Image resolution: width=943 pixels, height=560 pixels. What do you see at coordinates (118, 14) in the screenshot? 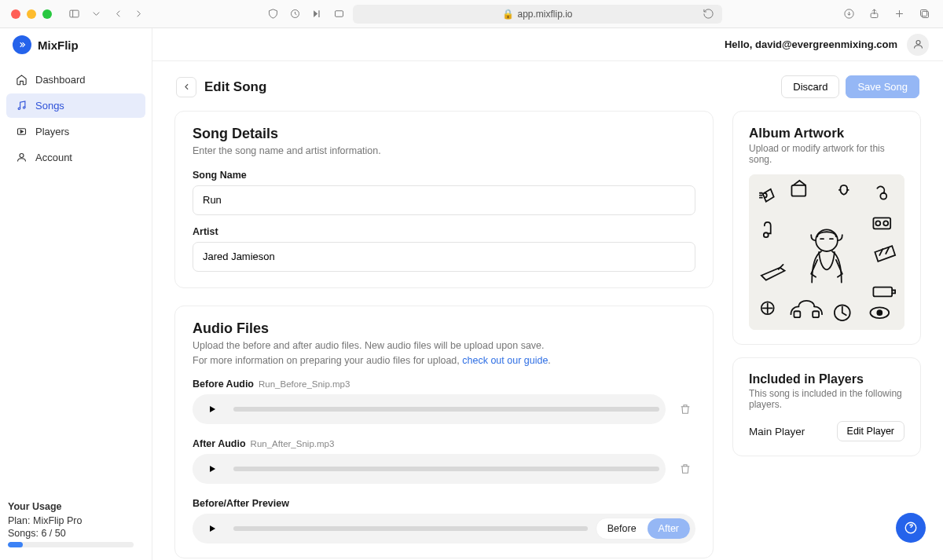
I see `back-icon` at bounding box center [118, 14].